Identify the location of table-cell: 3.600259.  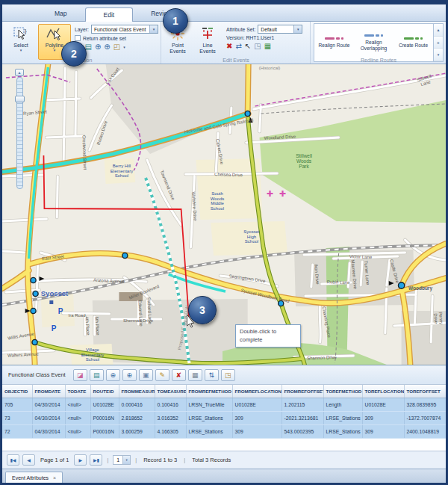
(137, 431).